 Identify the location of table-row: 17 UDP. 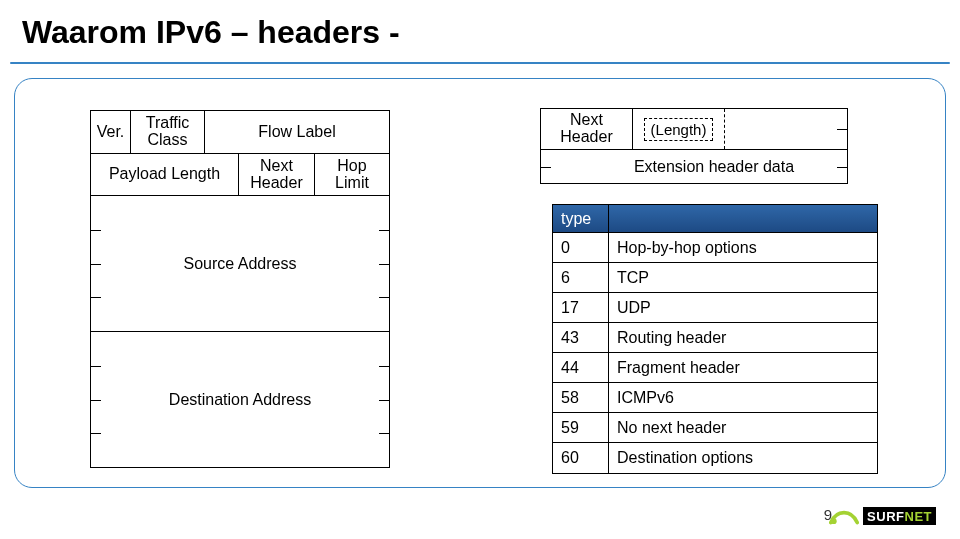
(715, 308).